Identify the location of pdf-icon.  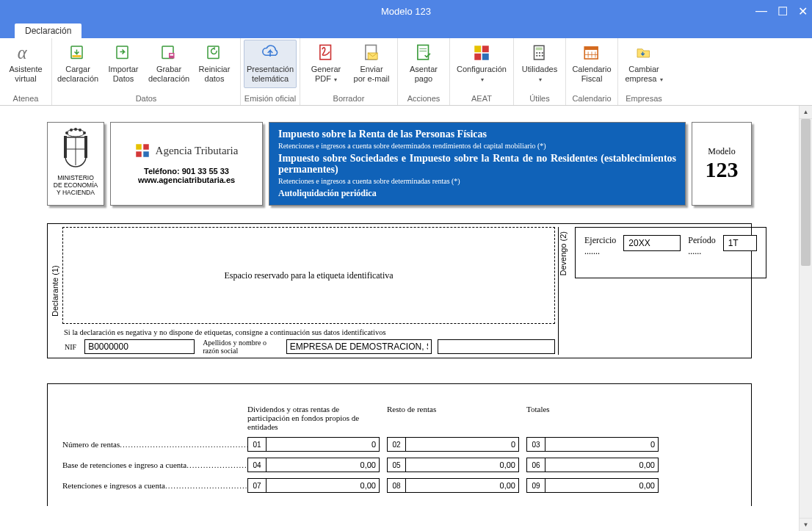
(326, 53).